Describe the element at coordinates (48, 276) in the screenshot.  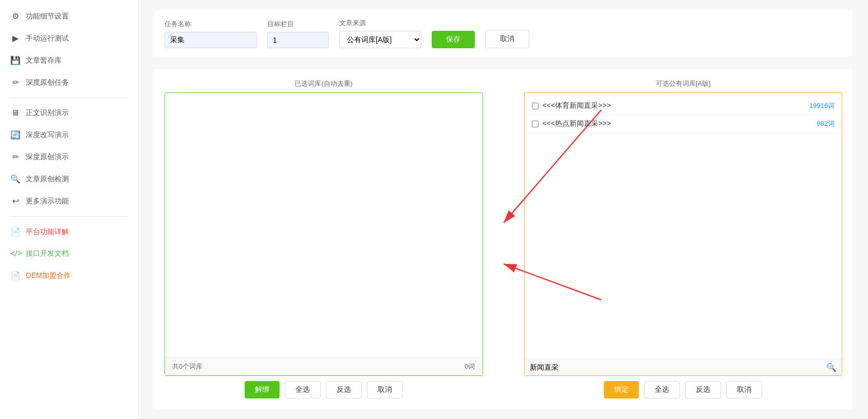
I see `sidebar-item-label: OEM加盟合作` at that location.